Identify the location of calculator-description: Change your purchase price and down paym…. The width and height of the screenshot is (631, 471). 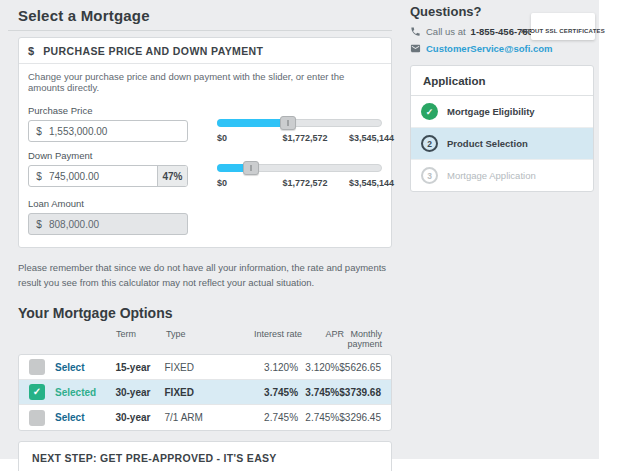
(205, 82).